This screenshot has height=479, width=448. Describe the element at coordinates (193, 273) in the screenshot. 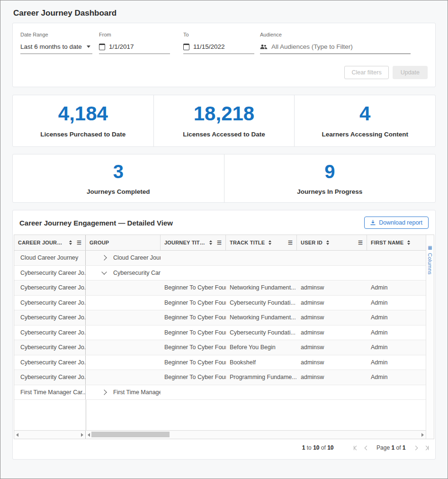

I see `cell-journey-title` at that location.